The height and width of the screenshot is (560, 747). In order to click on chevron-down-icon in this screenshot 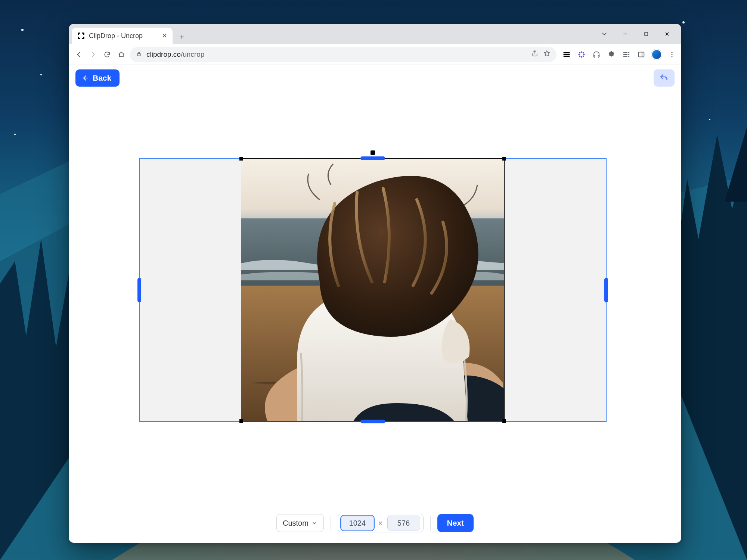, I will do `click(314, 523)`.